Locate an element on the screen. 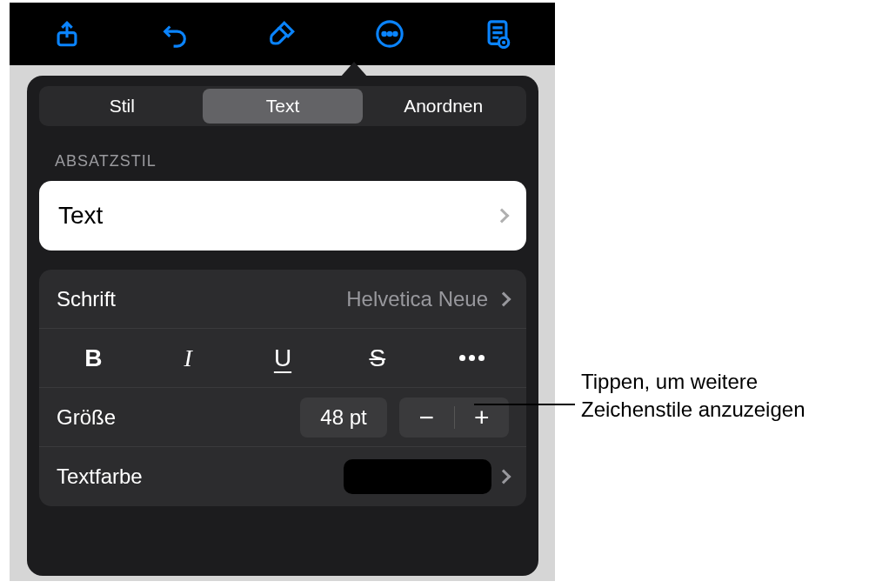 The height and width of the screenshot is (588, 869). format-tabs: Stil Text Anordnen is located at coordinates (283, 106).